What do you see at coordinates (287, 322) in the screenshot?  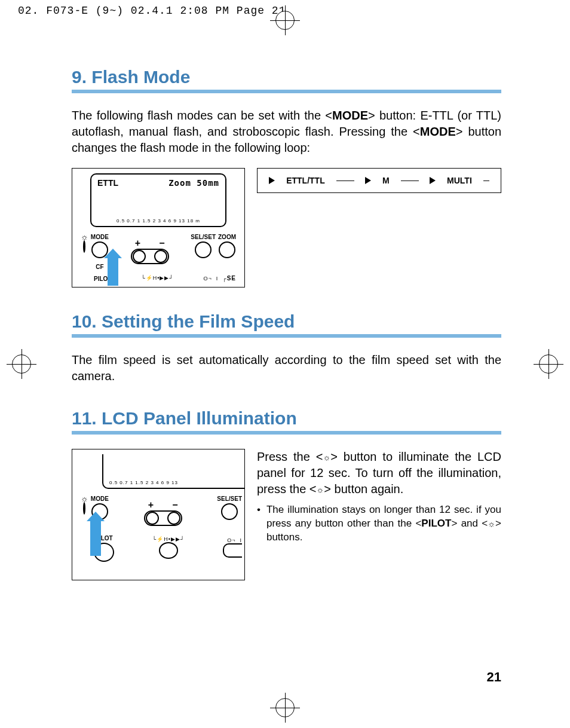 I see `section-10-title: 10. Setting the Film Speed` at bounding box center [287, 322].